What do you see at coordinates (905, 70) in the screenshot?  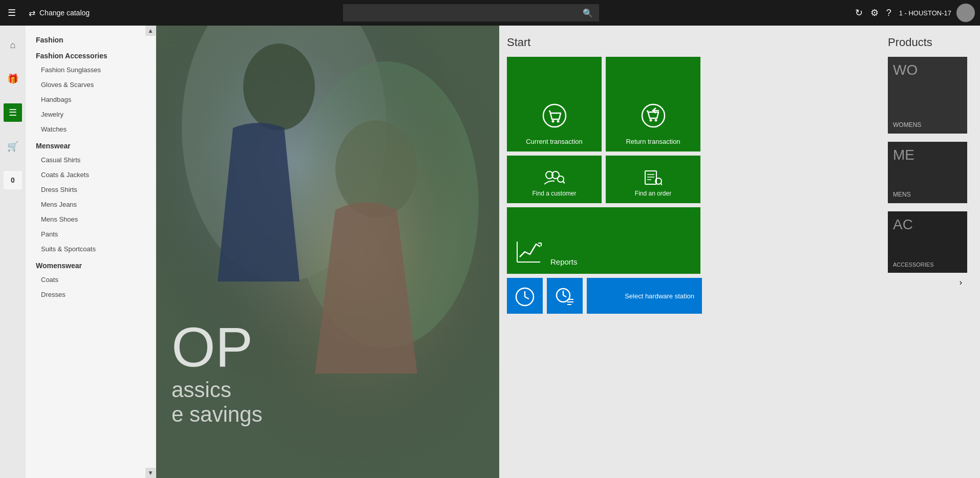 I see `product-womens-label: WO` at bounding box center [905, 70].